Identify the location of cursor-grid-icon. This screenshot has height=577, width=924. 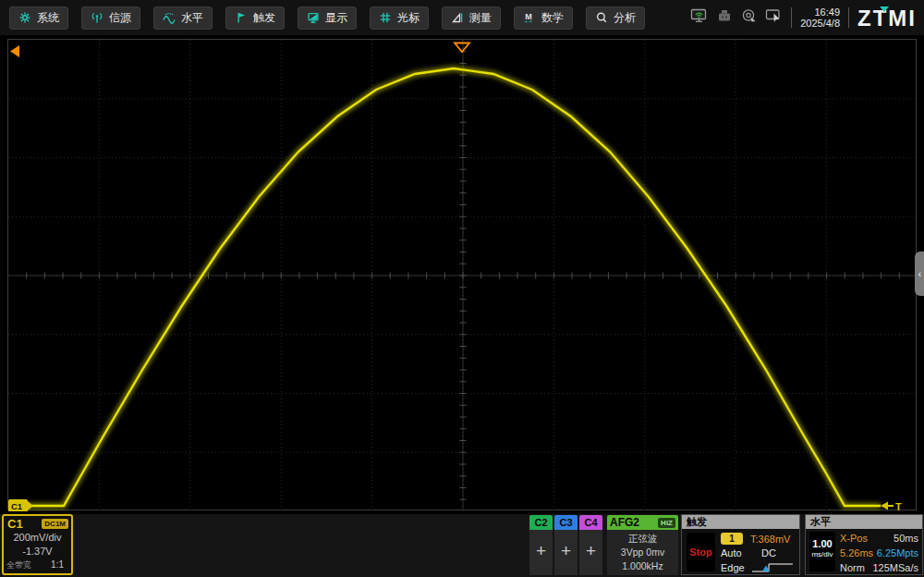
(385, 18).